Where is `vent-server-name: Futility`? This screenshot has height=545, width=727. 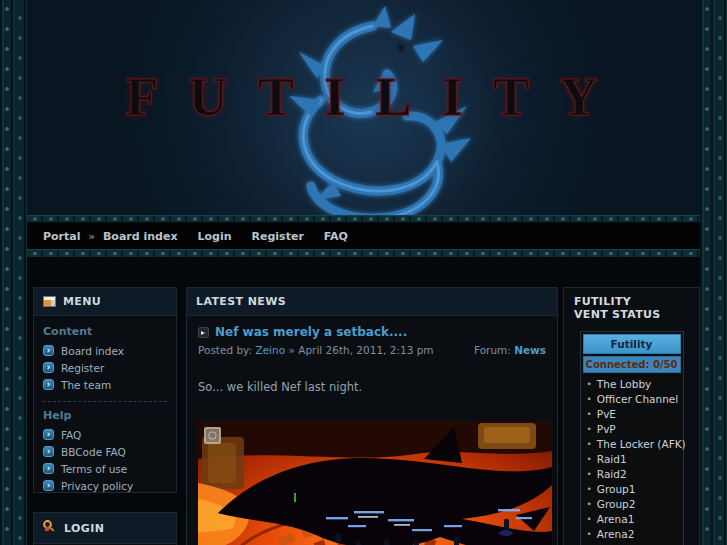
vent-server-name: Futility is located at coordinates (632, 344).